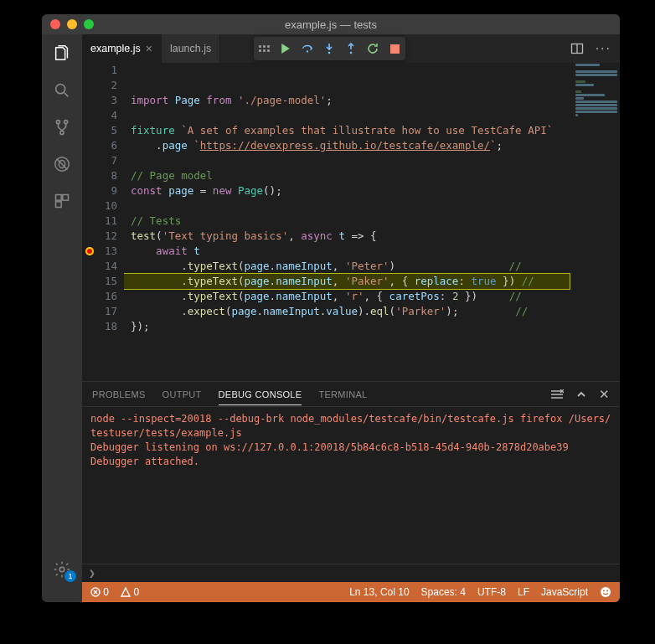  I want to click on explorer-icon, so click(62, 54).